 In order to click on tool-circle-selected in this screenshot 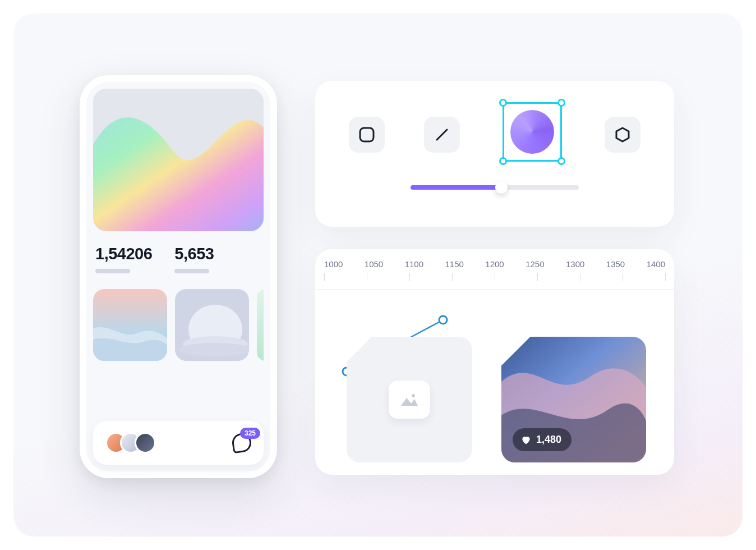, I will do `click(532, 132)`.